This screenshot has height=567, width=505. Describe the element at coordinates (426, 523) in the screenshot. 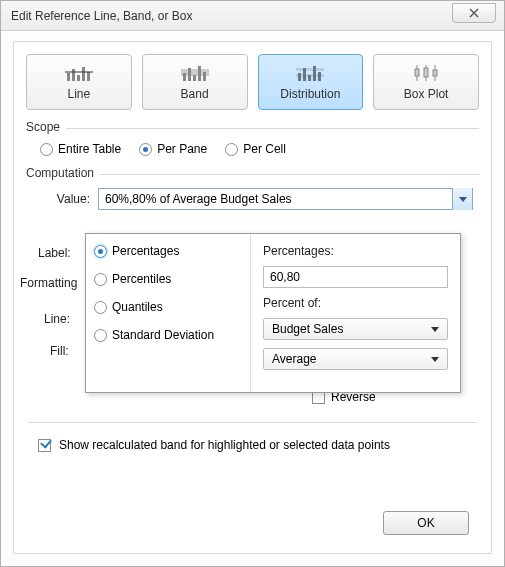

I see `ok-button: OK` at that location.